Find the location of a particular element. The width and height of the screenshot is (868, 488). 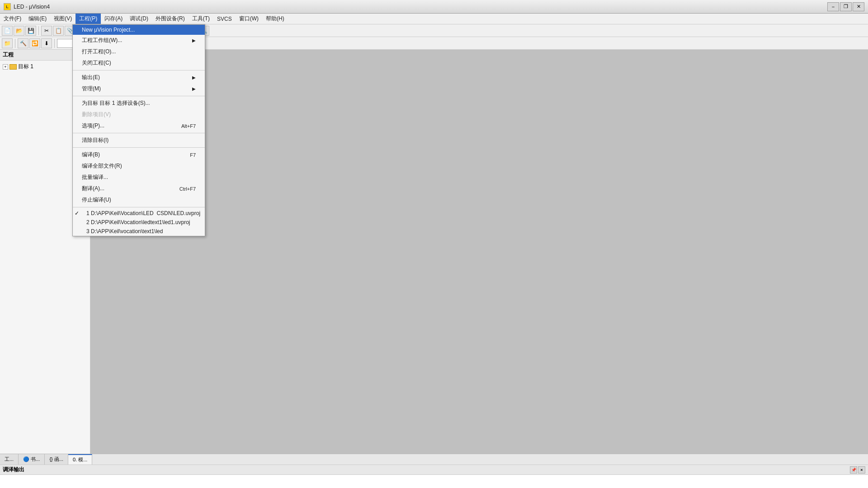

menu-new-project-label: New µVision Project... is located at coordinates (108, 30).